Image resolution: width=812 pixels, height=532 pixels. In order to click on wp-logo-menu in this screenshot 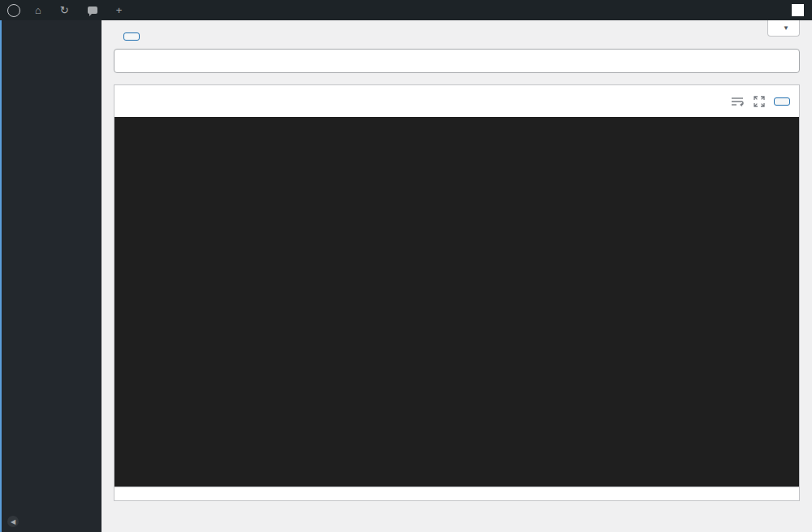, I will do `click(14, 10)`.